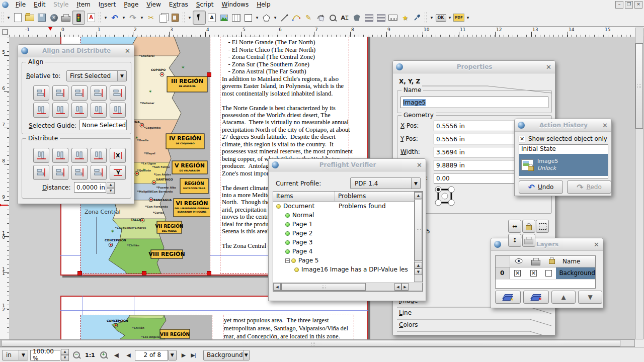  What do you see at coordinates (172, 355) in the screenshot?
I see `page-selector-arrow: ▼` at bounding box center [172, 355].